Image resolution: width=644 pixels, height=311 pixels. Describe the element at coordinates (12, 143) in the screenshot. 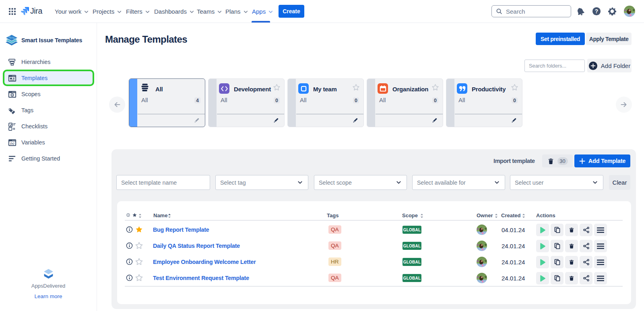

I see `svg-text: (x)` at that location.